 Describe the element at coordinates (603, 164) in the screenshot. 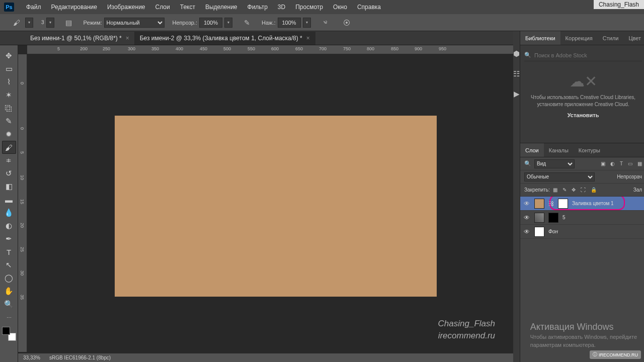

I see `filter-pixel-icon: ▣` at that location.